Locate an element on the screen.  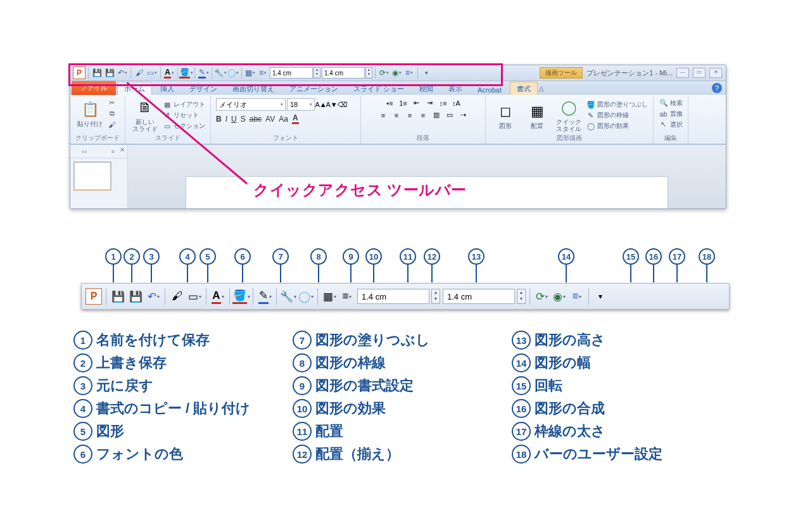
shape-fill-button: 🪣図形の塗りつぶし is located at coordinates (617, 105).